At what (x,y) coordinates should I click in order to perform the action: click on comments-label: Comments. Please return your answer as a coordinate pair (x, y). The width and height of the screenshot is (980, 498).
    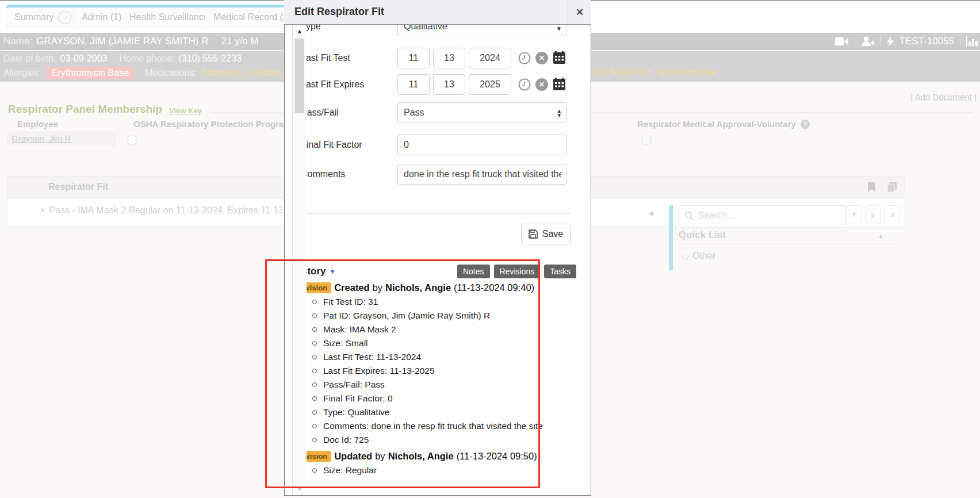
    Looking at the image, I should click on (323, 174).